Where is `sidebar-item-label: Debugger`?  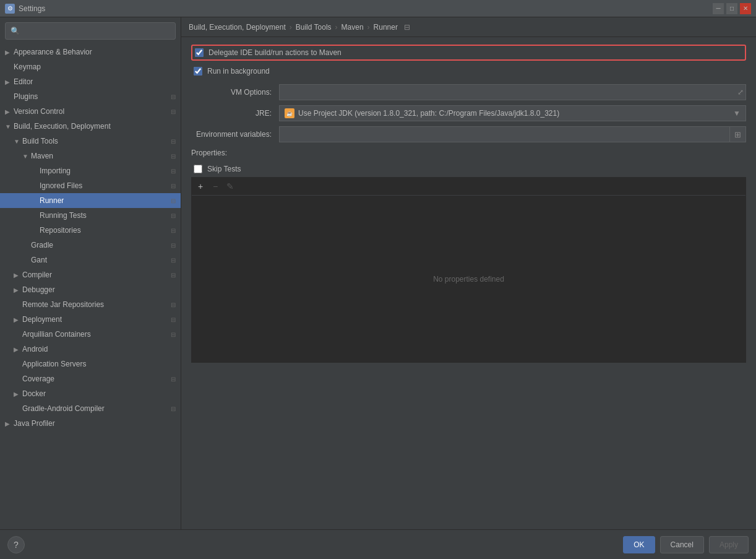
sidebar-item-label: Debugger is located at coordinates (99, 290).